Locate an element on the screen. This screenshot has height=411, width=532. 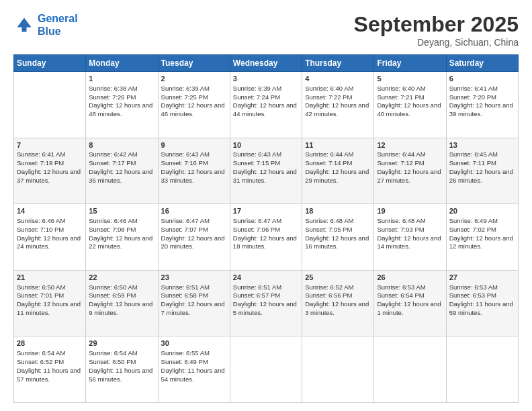
sunrise: Sunrise: 6:53 AM is located at coordinates (474, 287).